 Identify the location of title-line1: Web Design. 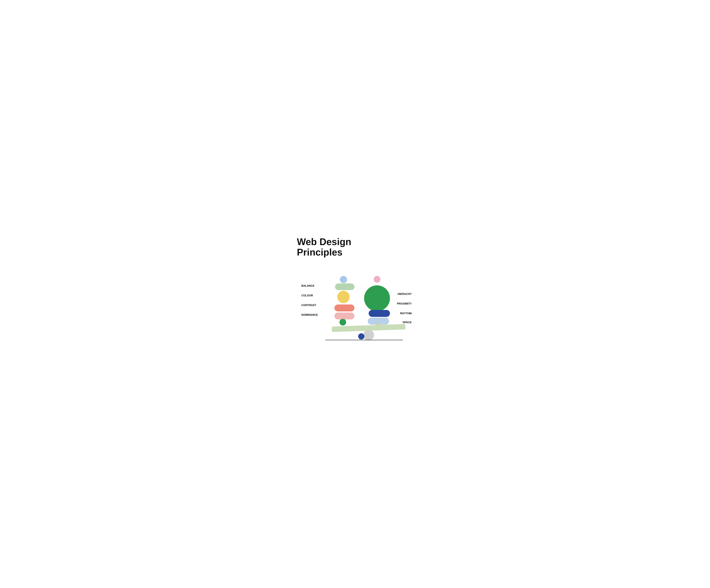
(324, 242).